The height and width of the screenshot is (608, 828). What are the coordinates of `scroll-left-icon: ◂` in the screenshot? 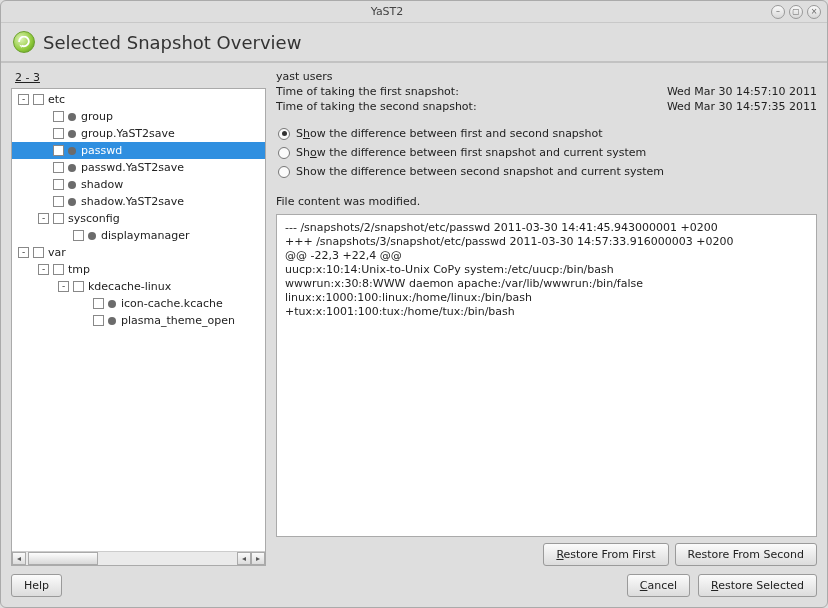 It's located at (19, 558).